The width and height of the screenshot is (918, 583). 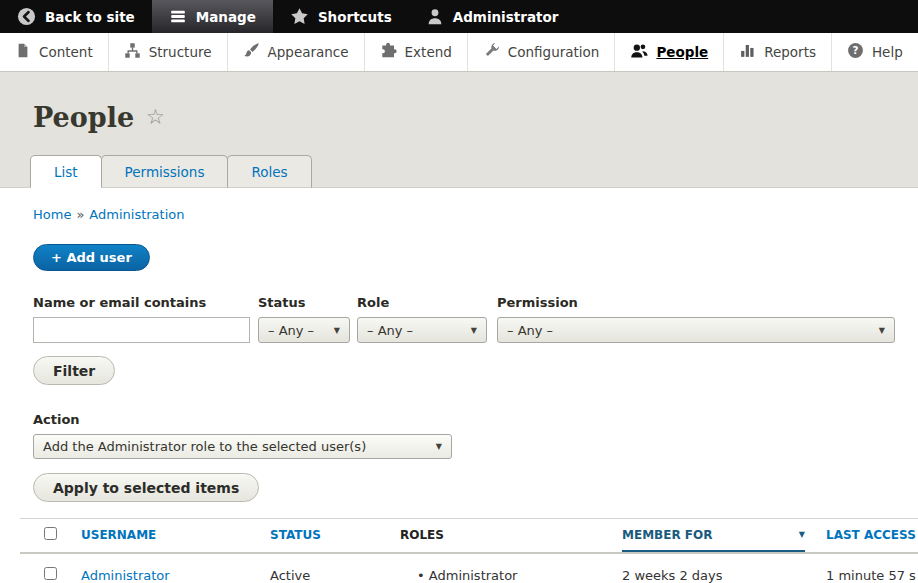 I want to click on sort-member-for-header: MEMBER FOR ▼, so click(x=714, y=536).